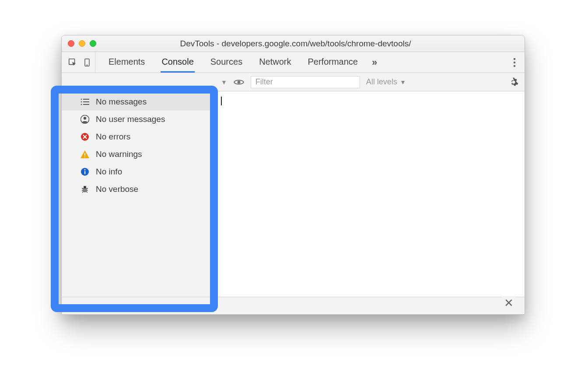 This screenshot has width=588, height=389. I want to click on window-controls, so click(82, 44).